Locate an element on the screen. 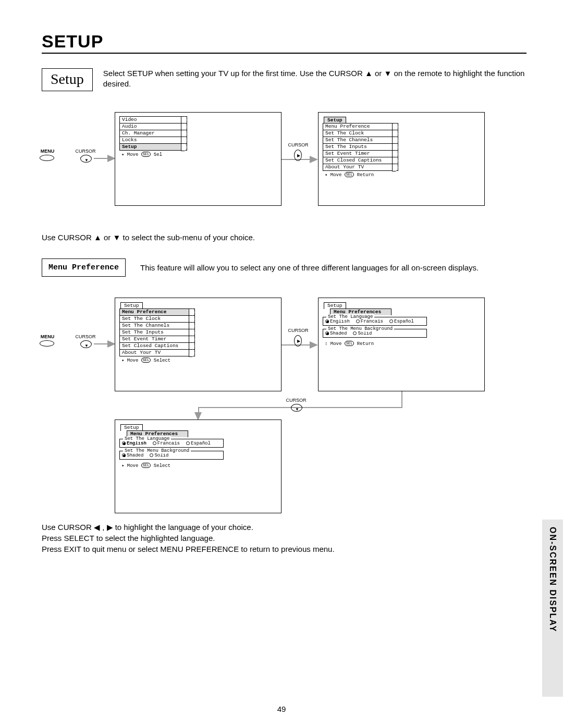 Image resolution: width=563 pixels, height=728 pixels. menu-button-label-2: MENU is located at coordinates (47, 337).